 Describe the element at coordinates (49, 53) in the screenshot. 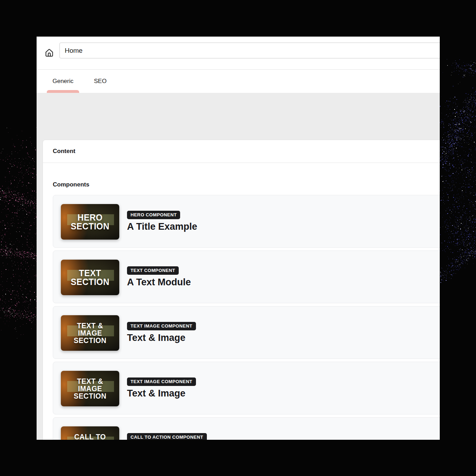

I see `home-icon` at that location.